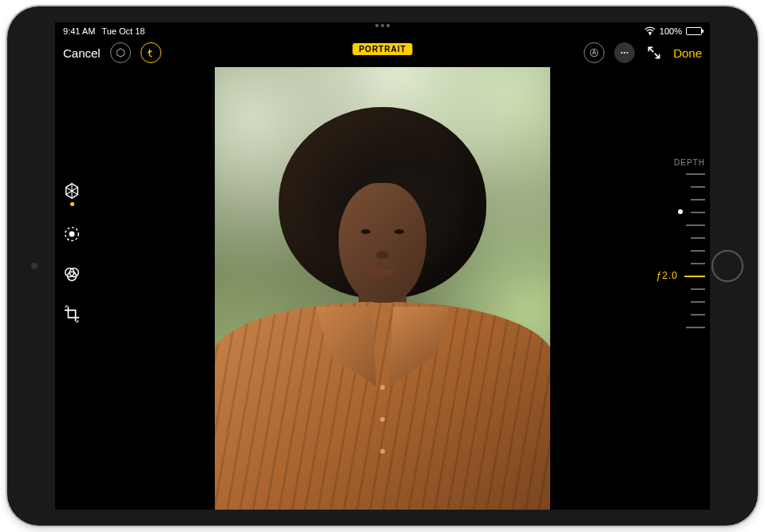 This screenshot has height=532, width=765. What do you see at coordinates (382, 53) in the screenshot?
I see `editor-toolbar: Cancel PORTRAIT Done` at bounding box center [382, 53].